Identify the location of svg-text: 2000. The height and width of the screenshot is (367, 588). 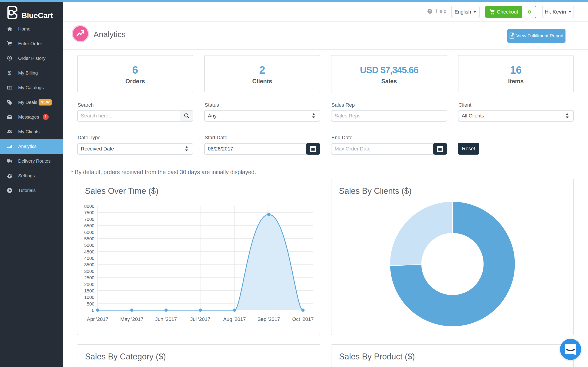
(89, 284).